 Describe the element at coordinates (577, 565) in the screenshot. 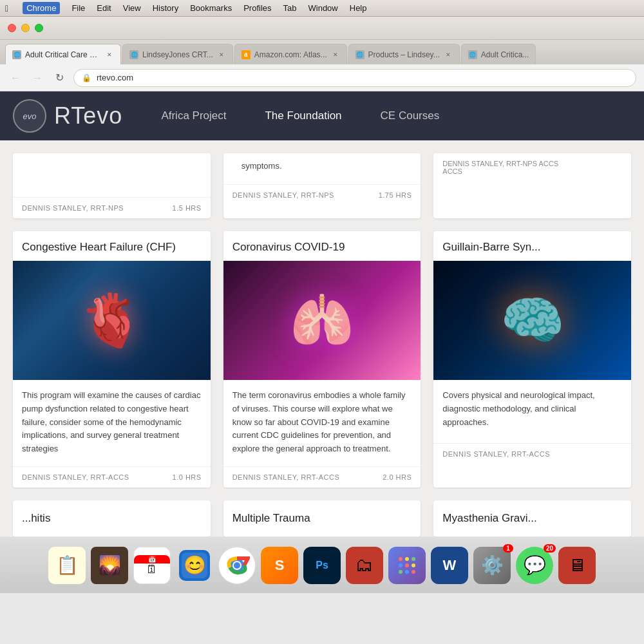

I see `dock-remote-desktop: 🖥` at that location.